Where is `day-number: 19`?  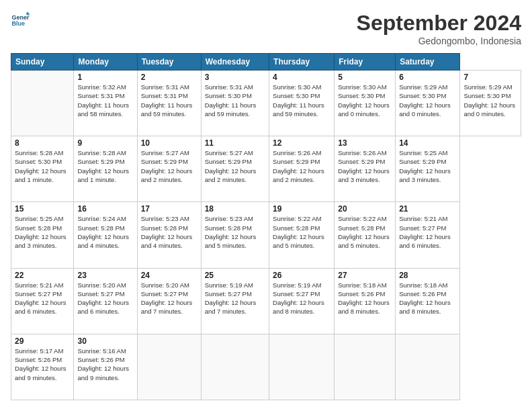
day-number: 19 is located at coordinates (302, 209).